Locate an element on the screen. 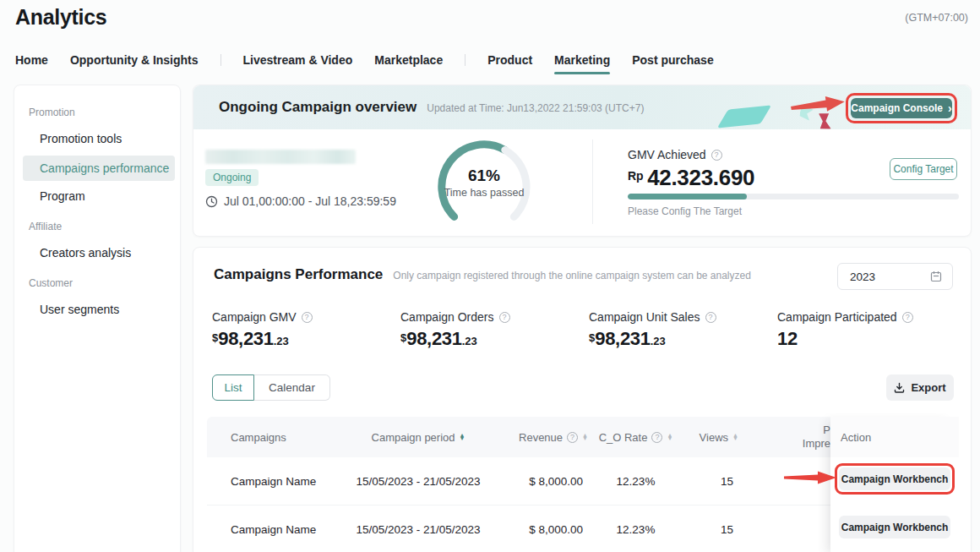 The image size is (980, 552). tab-calendar-view: Calendar is located at coordinates (292, 387).